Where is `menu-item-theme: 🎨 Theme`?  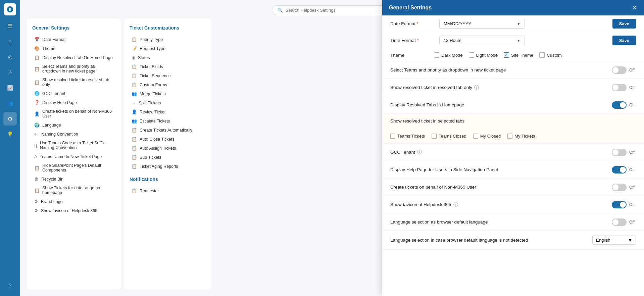
menu-item-theme: 🎨 Theme is located at coordinates (74, 48).